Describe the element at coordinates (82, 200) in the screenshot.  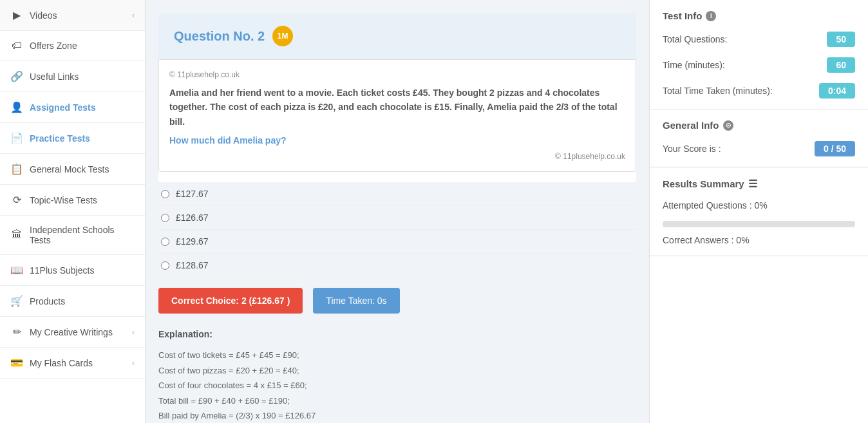
I see `sidebar-item-label: Topic-Wise Tests` at that location.